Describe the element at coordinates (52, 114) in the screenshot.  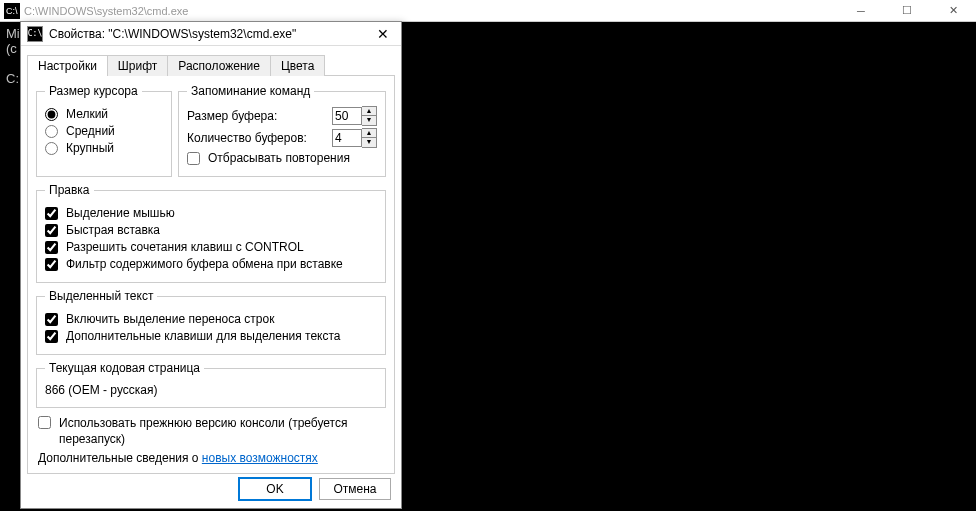
I see `cursor-small-radio` at that location.